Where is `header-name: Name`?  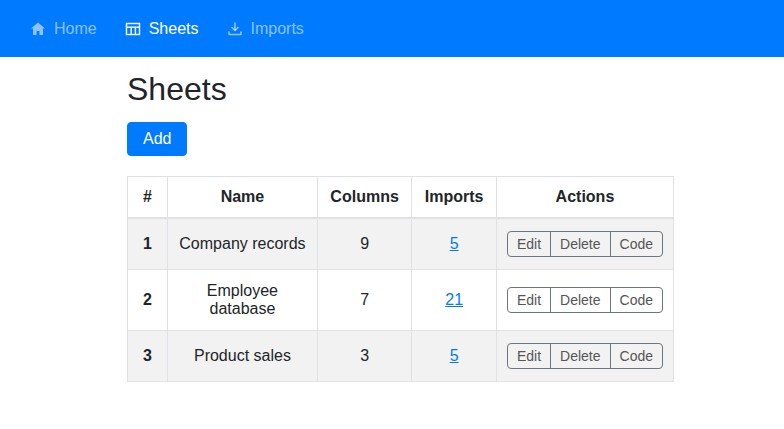
header-name: Name is located at coordinates (243, 198).